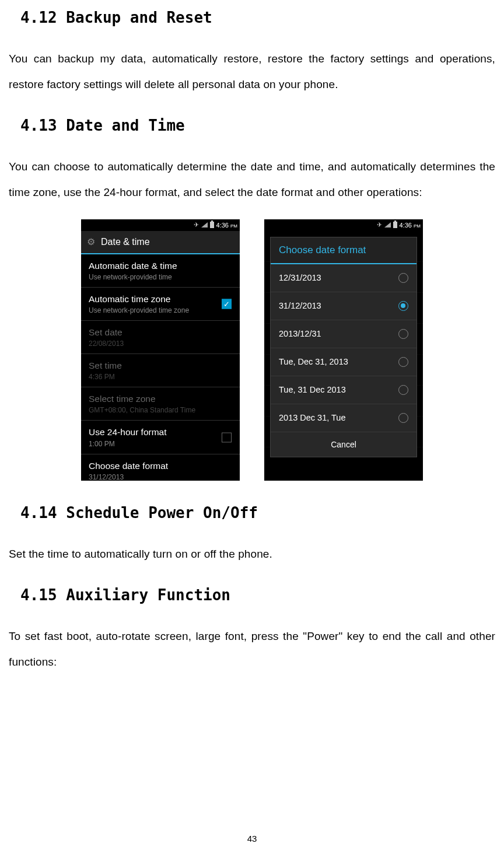 The image size is (504, 861). What do you see at coordinates (258, 513) in the screenshot?
I see `heading-4-14: 4.14 Schedule Power On/Off` at bounding box center [258, 513].